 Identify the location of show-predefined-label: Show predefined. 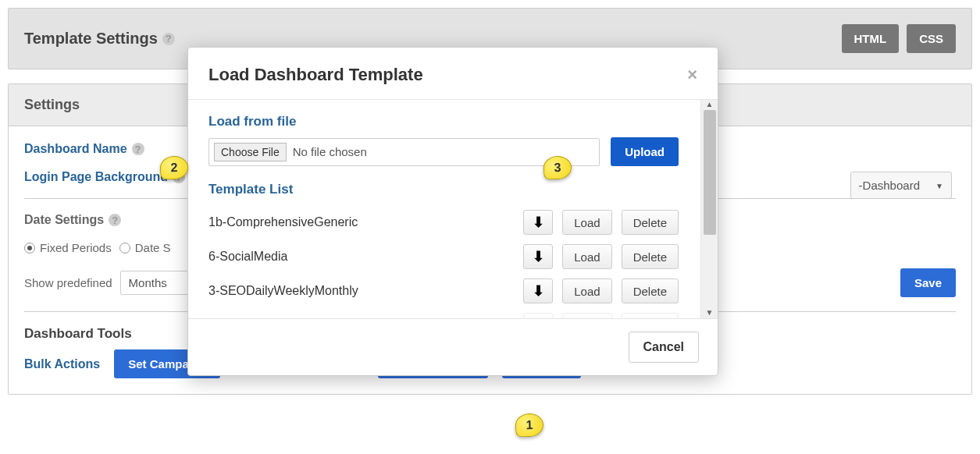
(69, 282).